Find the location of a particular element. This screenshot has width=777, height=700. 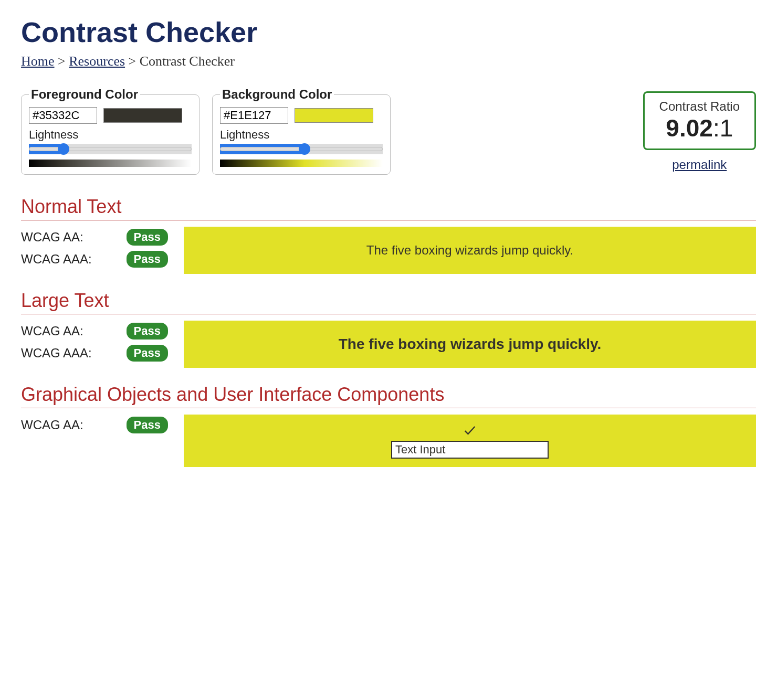

check-icon is located at coordinates (470, 430).